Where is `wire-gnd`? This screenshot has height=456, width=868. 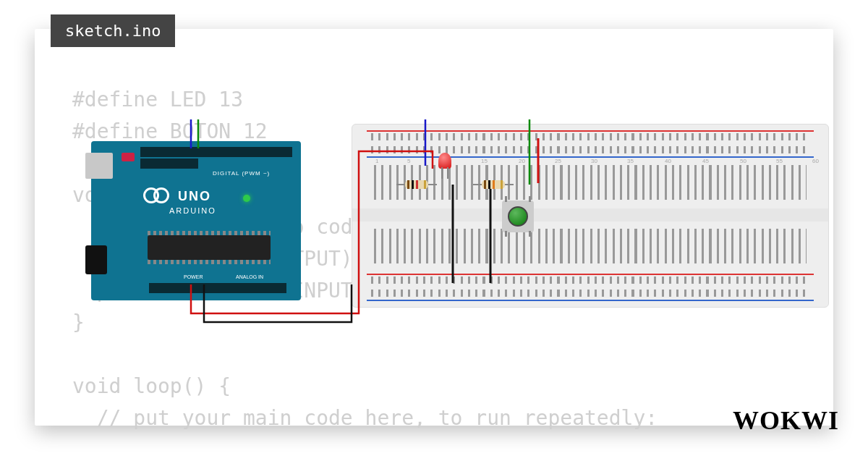 wire-gnd is located at coordinates (278, 303).